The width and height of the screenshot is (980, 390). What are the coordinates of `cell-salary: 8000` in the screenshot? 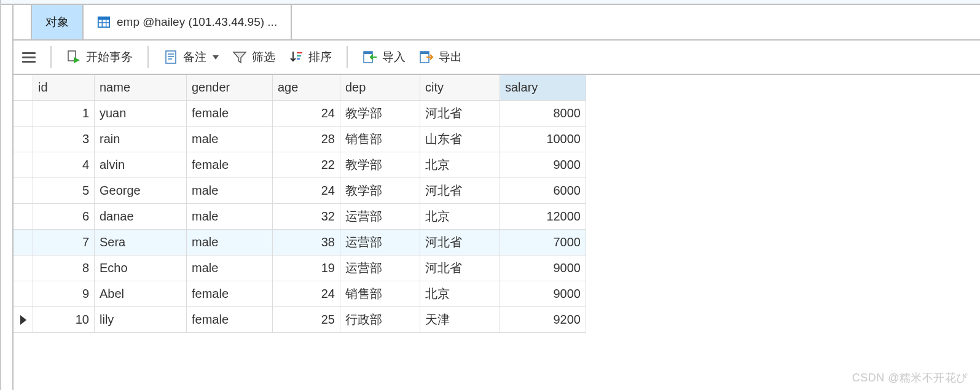 It's located at (543, 114).